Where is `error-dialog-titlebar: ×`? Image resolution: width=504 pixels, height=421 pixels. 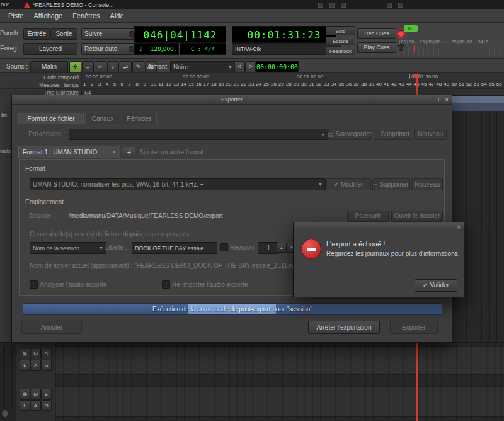
error-dialog-titlebar: × is located at coordinates (379, 227).